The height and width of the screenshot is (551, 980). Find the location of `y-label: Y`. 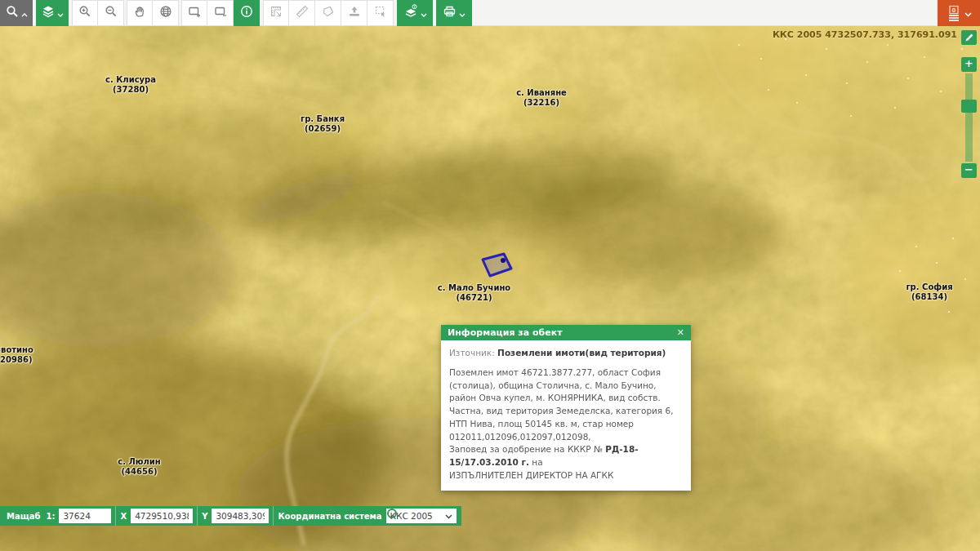

y-label: Y is located at coordinates (204, 516).